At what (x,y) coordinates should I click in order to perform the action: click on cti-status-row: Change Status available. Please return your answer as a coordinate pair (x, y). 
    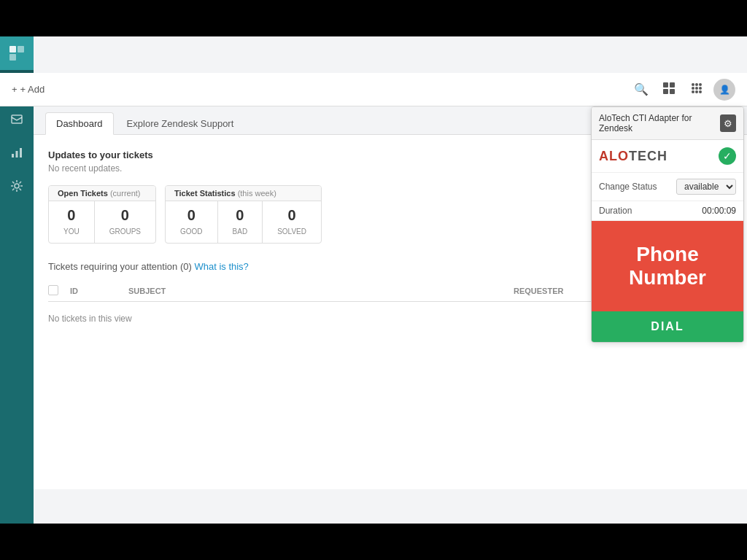
    Looking at the image, I should click on (667, 187).